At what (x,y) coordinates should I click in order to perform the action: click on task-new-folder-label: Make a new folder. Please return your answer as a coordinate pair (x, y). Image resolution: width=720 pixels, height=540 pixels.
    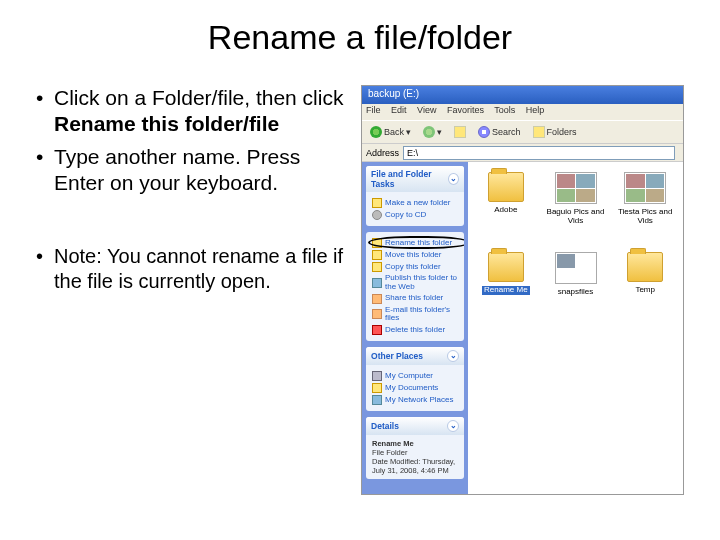
    Looking at the image, I should click on (418, 204).